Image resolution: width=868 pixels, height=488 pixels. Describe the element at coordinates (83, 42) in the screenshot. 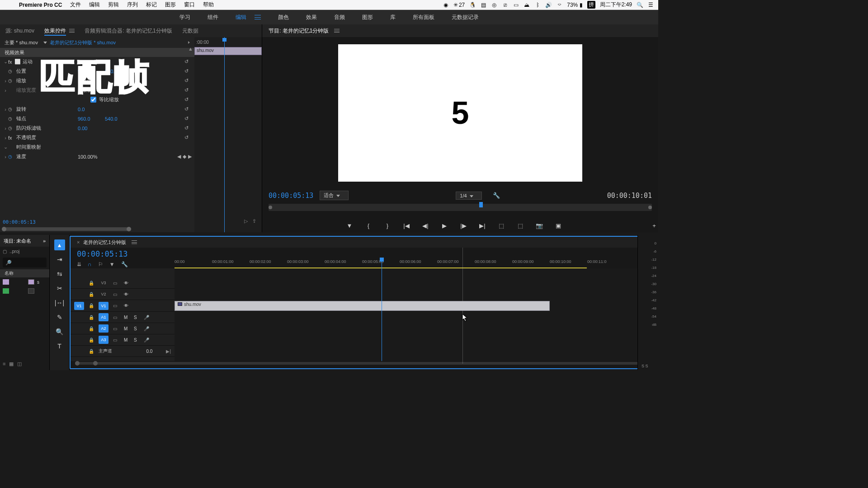

I see `ec-sequence: 老井的记忆1分钟版 * shu.mov` at that location.